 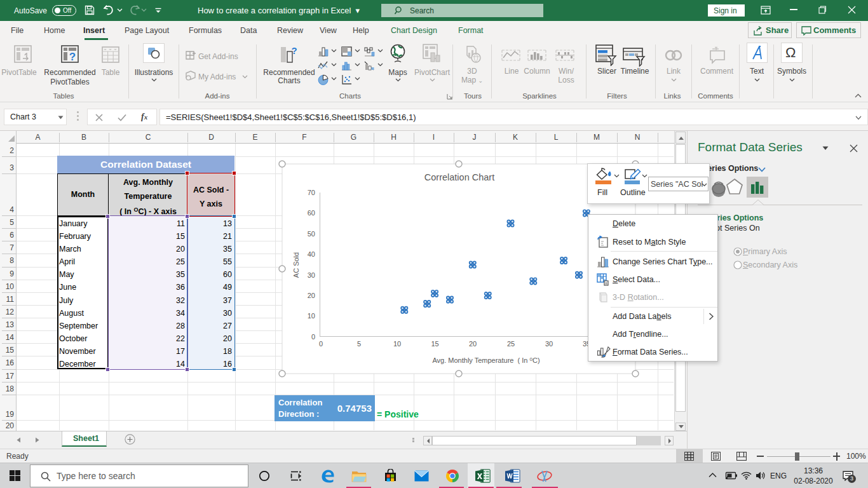 What do you see at coordinates (311, 254) in the screenshot?
I see `svg-text: 40` at bounding box center [311, 254].